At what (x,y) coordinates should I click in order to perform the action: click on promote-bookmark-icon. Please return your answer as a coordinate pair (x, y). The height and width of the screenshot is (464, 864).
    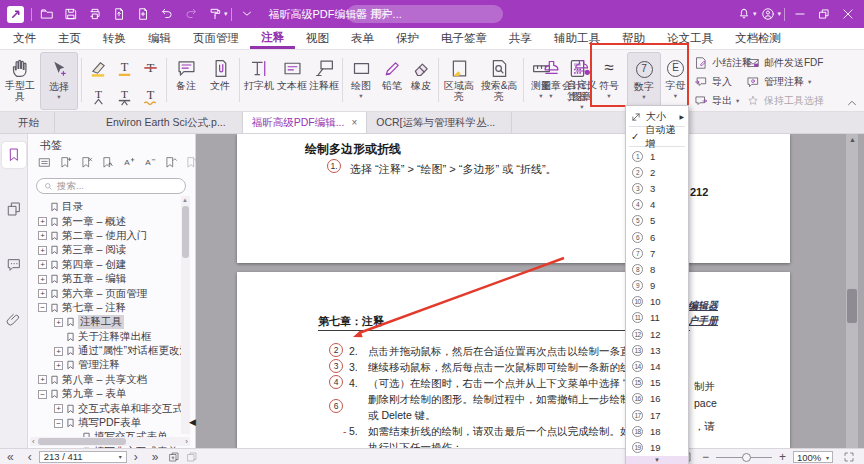
    Looking at the image, I should click on (170, 162).